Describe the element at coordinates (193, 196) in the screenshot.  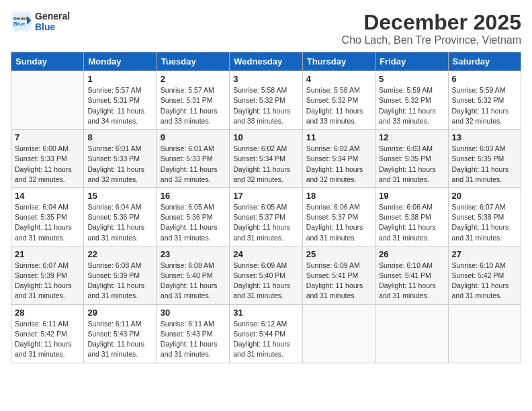
I see `day-number: 16` at that location.